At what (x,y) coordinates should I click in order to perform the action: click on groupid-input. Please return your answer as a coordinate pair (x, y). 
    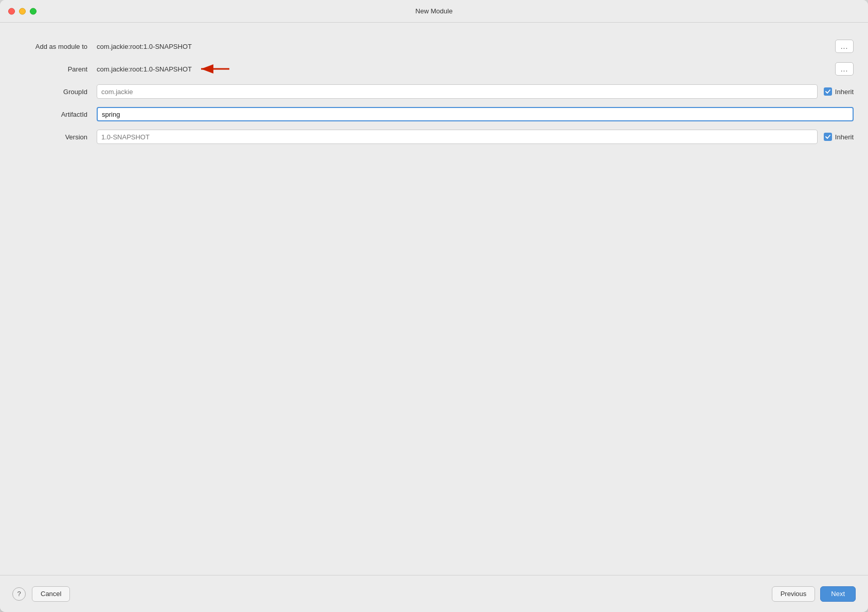
    Looking at the image, I should click on (457, 92).